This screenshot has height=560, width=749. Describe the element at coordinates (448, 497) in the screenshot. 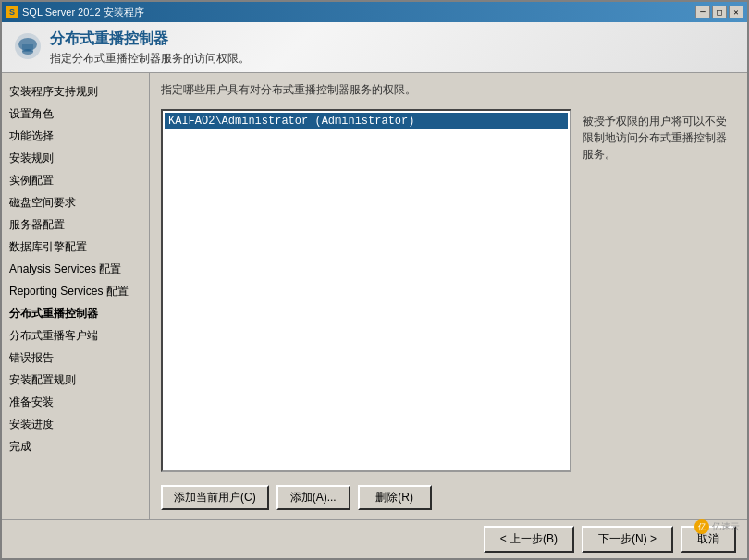

I see `buttons-row: 添加当前用户(C) 添加(A)... 删除(R)` at that location.